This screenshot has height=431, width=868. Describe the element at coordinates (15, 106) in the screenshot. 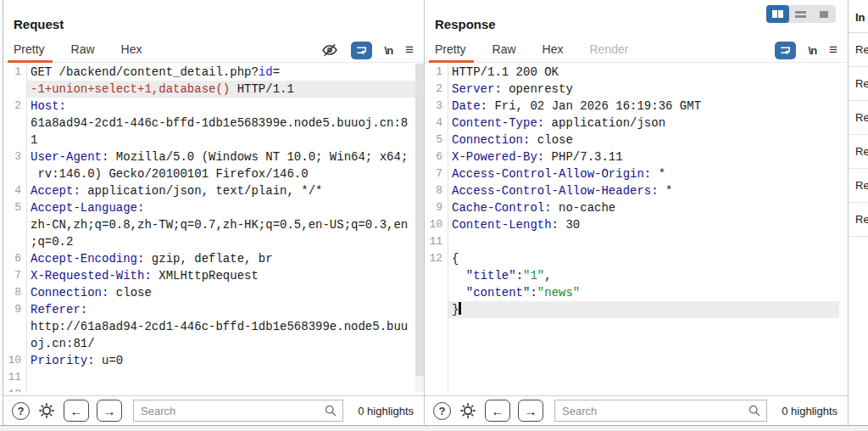

I see `line-number: 2` at that location.